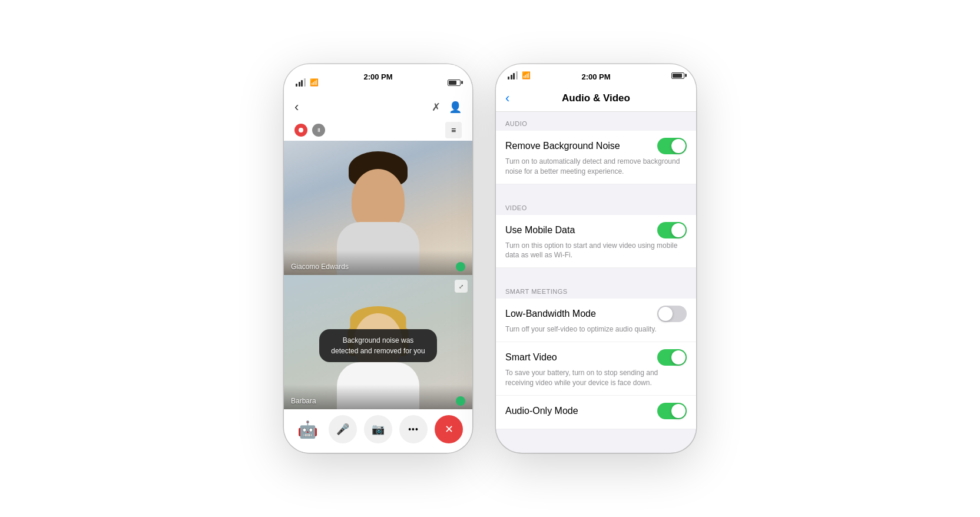  What do you see at coordinates (301, 130) in the screenshot?
I see `recording-dot` at bounding box center [301, 130].